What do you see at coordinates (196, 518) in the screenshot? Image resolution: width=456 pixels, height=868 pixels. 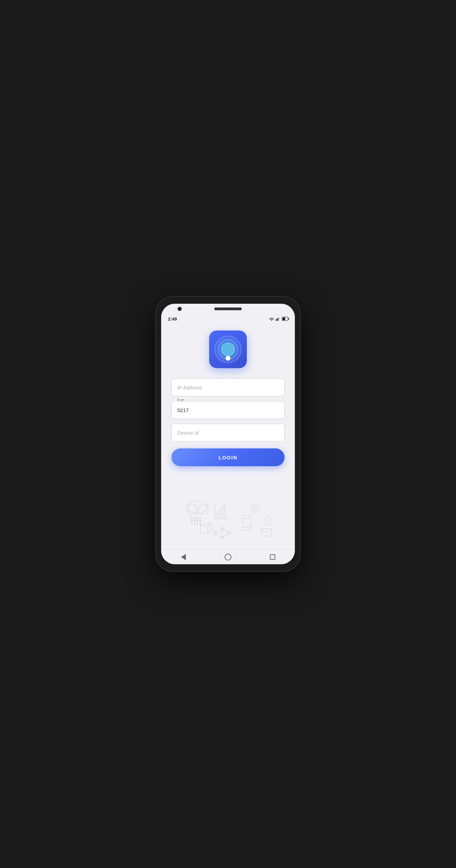 I see `svg-text: 0 1 0 1` at bounding box center [196, 518].